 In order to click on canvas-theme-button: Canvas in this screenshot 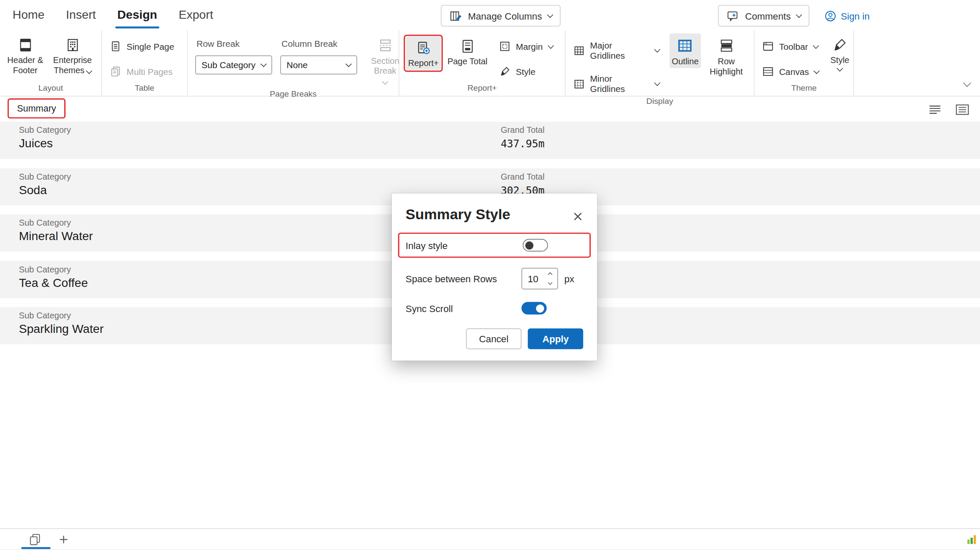, I will do `click(790, 72)`.